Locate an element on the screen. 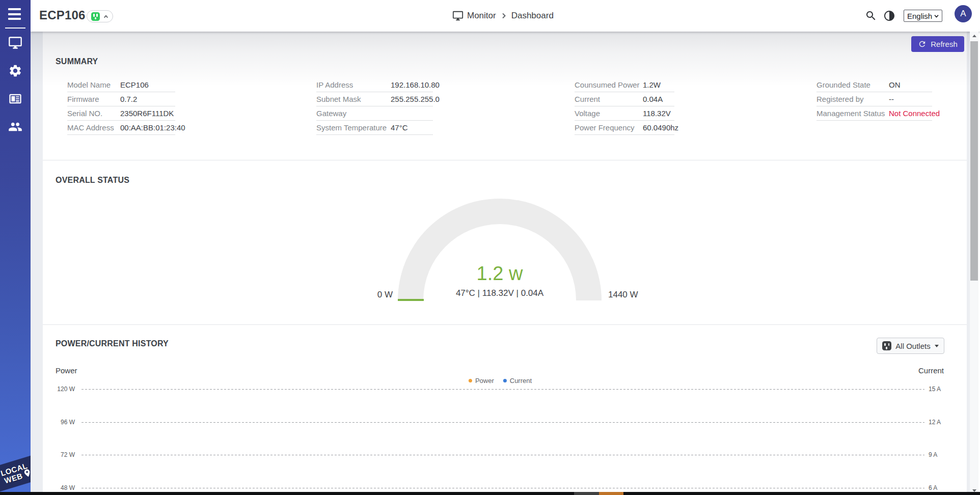 The image size is (980, 495). summary-value: 255.255.255.0 is located at coordinates (415, 99).